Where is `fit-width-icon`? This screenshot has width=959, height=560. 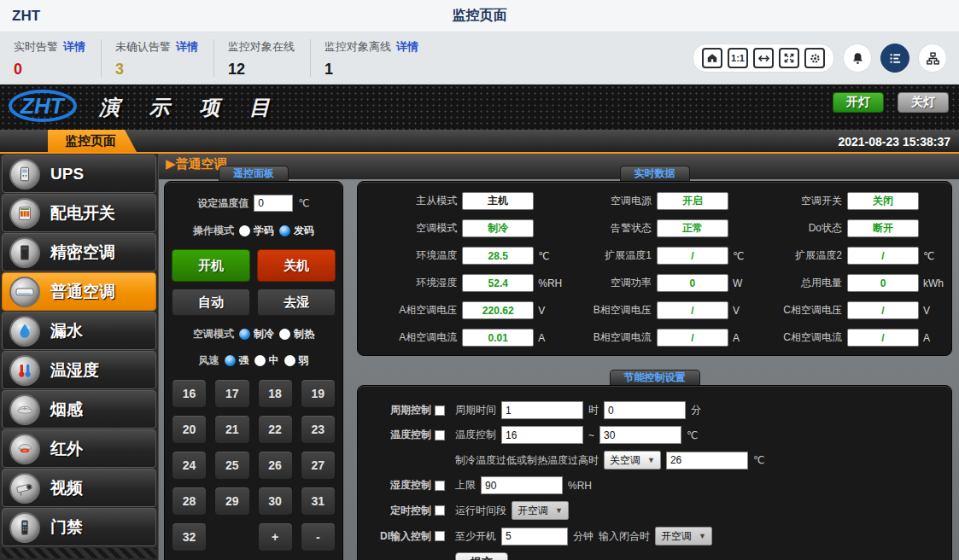 fit-width-icon is located at coordinates (763, 58).